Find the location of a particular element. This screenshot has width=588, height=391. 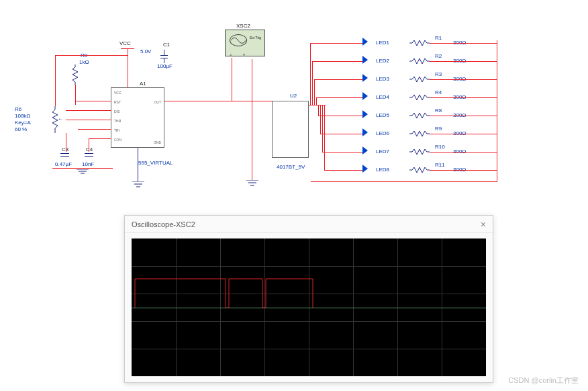

resistor-R11 is located at coordinates (420, 170).